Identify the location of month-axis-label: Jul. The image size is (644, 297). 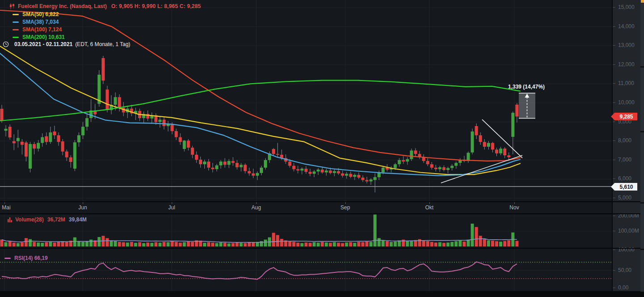
(172, 208).